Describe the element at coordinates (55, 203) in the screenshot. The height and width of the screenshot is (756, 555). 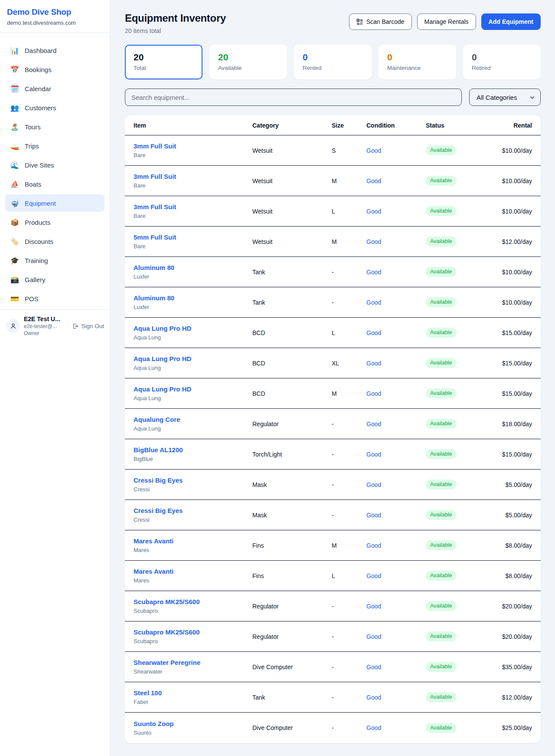
I see `sidebar-item-equipment: 🤿 Equipment` at that location.